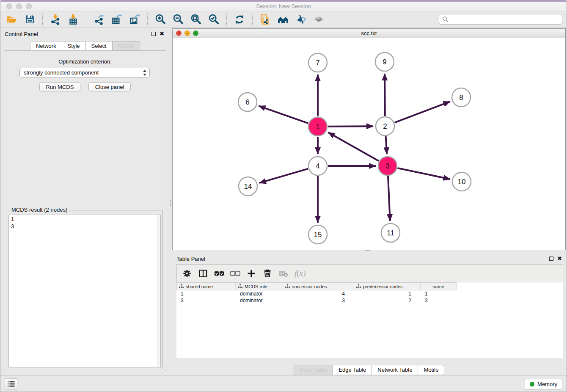 The height and width of the screenshot is (392, 567). I want to click on graph-node-8: 8, so click(461, 97).